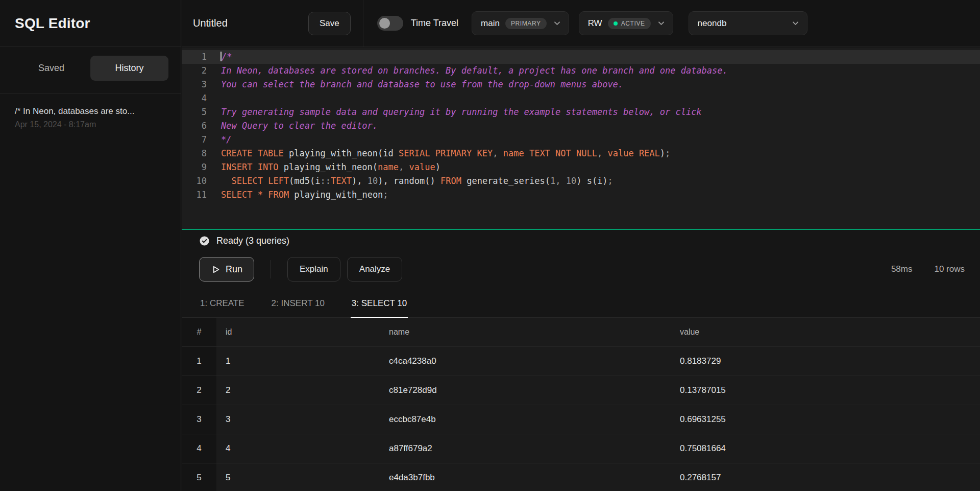 The height and width of the screenshot is (491, 980). What do you see at coordinates (363, 24) in the screenshot?
I see `toolbar-divider` at bounding box center [363, 24].